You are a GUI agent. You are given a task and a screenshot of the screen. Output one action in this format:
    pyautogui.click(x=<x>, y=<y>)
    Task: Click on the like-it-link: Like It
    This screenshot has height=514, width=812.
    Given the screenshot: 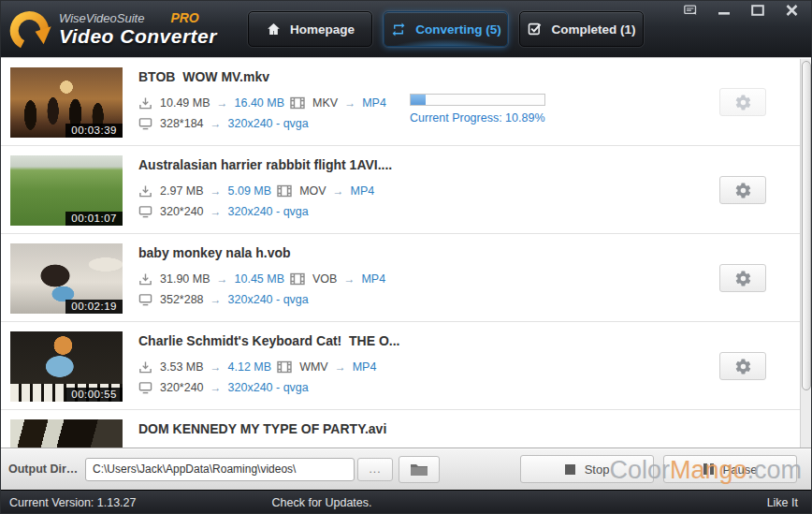 What is the action you would take?
    pyautogui.click(x=782, y=503)
    